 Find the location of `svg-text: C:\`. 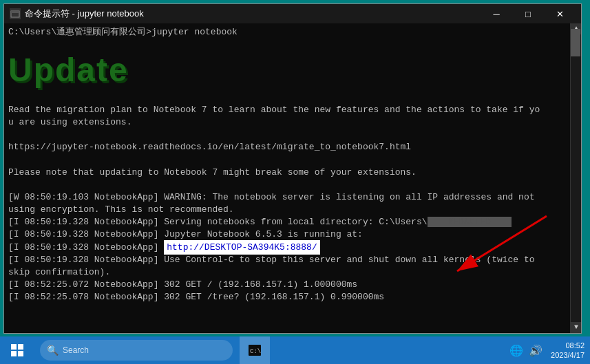

svg-text: C:\ is located at coordinates (255, 352).